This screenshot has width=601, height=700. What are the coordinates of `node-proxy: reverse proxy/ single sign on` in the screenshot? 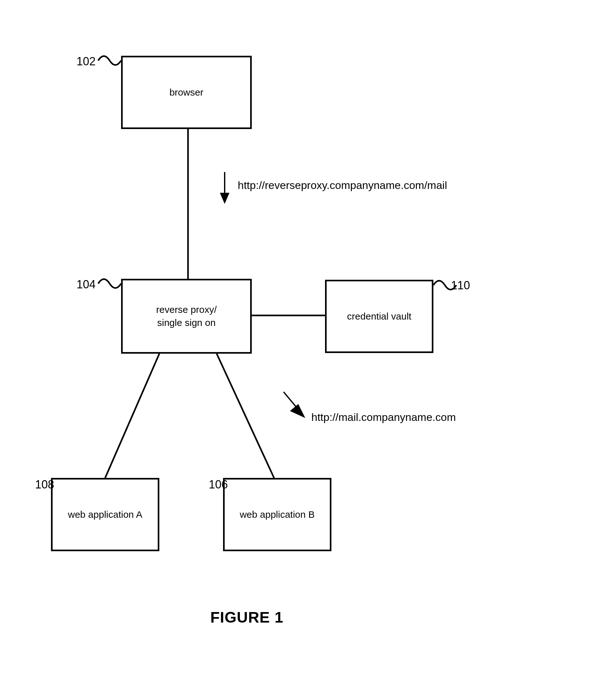 It's located at (186, 316).